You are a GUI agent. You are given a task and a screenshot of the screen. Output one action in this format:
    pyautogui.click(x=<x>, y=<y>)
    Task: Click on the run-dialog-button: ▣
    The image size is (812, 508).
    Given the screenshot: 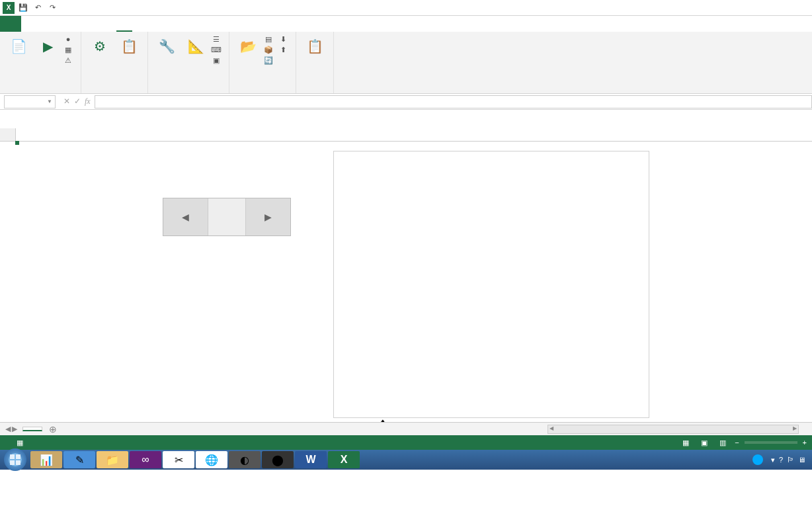 What is the action you would take?
    pyautogui.click(x=218, y=60)
    